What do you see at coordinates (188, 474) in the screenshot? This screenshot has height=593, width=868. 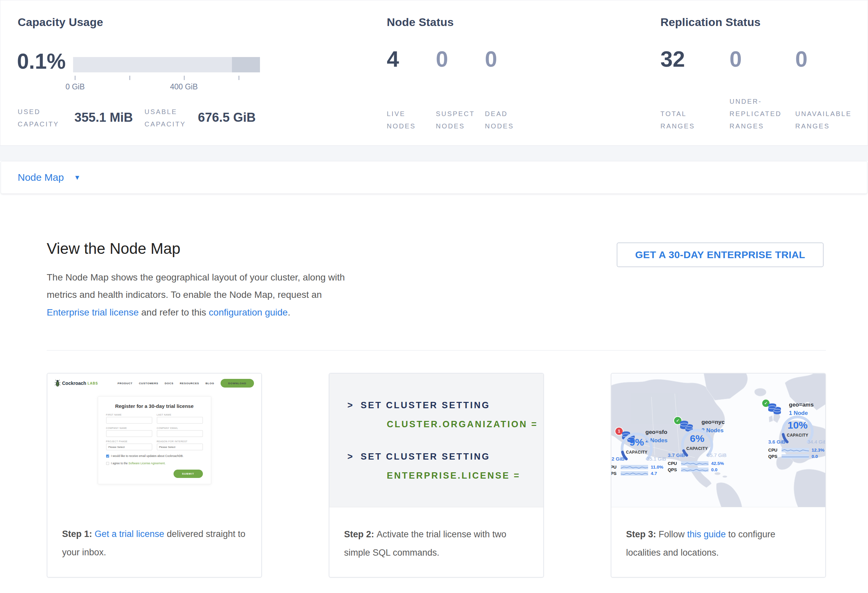 I see `submit-button: SUBMIT` at bounding box center [188, 474].